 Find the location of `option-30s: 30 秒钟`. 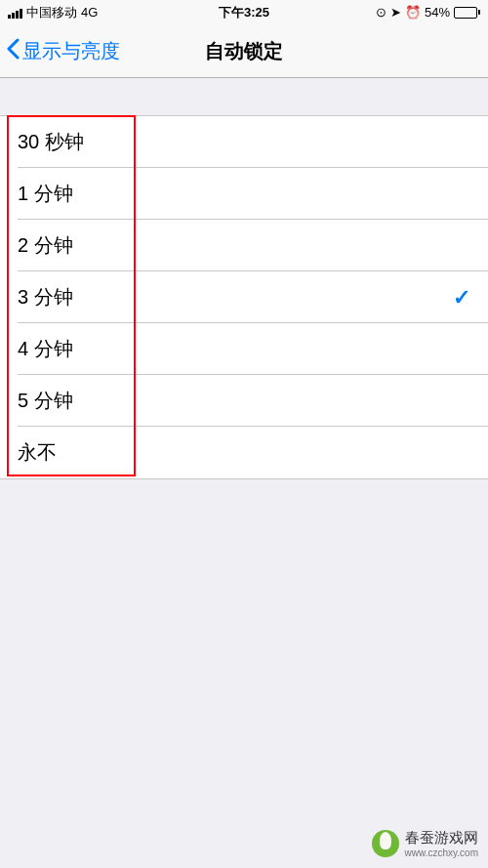

option-30s: 30 秒钟 is located at coordinates (244, 143).